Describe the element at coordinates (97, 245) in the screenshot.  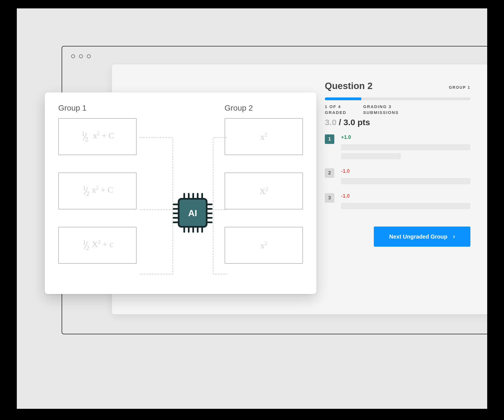
I see `answer-thumb: 12X2 + c` at that location.